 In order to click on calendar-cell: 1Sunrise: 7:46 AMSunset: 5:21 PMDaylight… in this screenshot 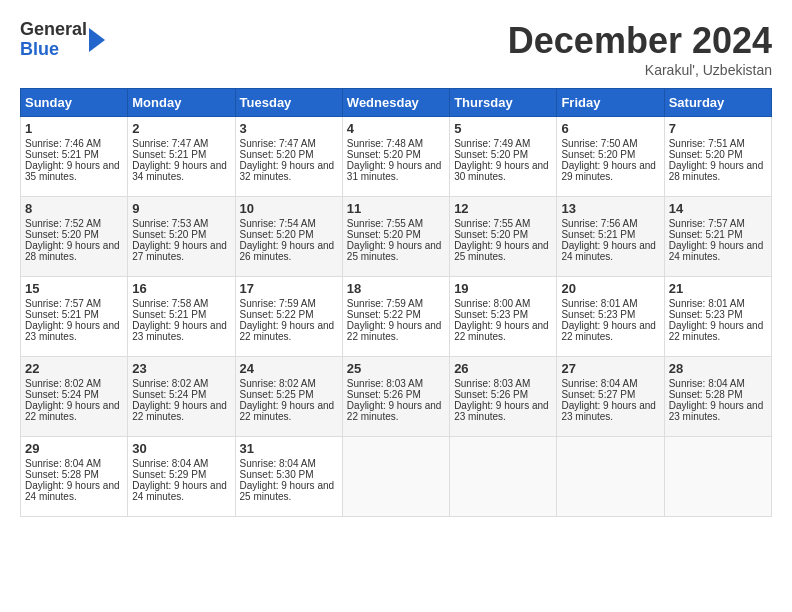, I will do `click(74, 157)`.